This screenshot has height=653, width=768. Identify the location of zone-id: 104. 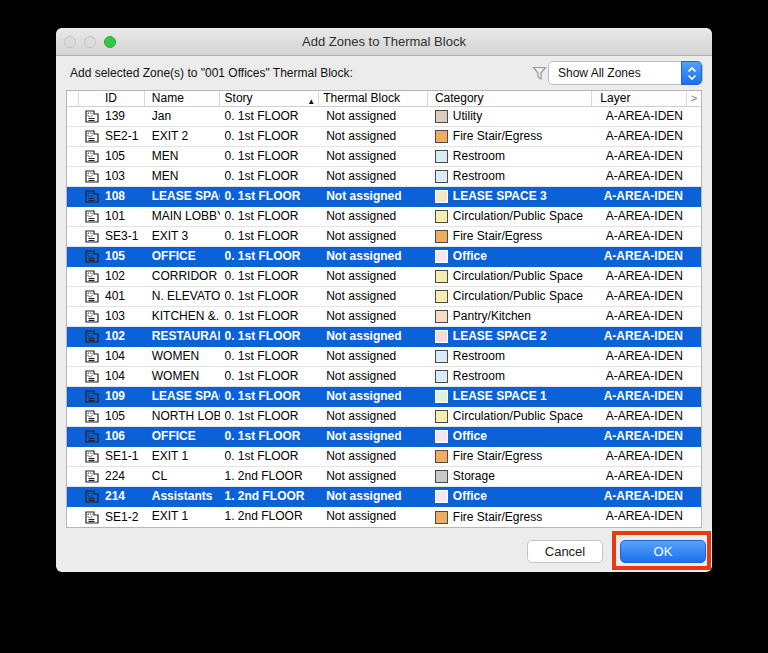
(115, 376).